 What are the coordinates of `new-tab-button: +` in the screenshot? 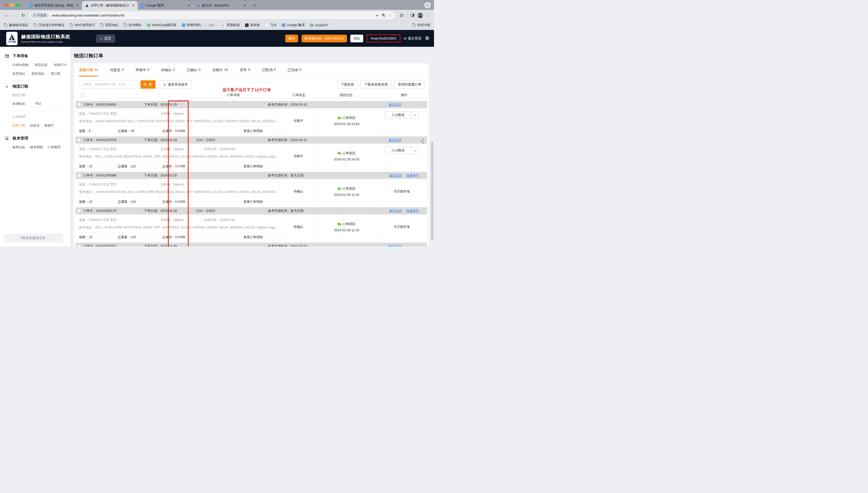 It's located at (255, 5).